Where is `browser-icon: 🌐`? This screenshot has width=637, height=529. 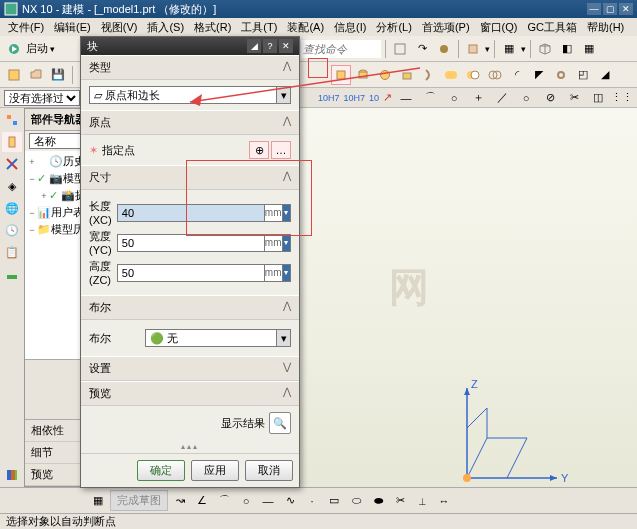 browser-icon: 🌐 is located at coordinates (12, 208).